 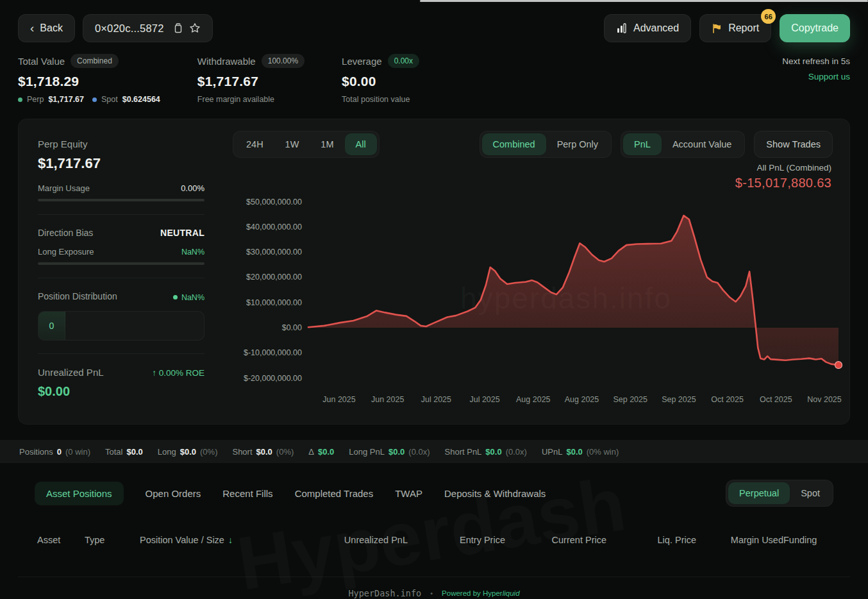 What do you see at coordinates (79, 494) in the screenshot?
I see `tab-asset-positions: Asset Positions` at bounding box center [79, 494].